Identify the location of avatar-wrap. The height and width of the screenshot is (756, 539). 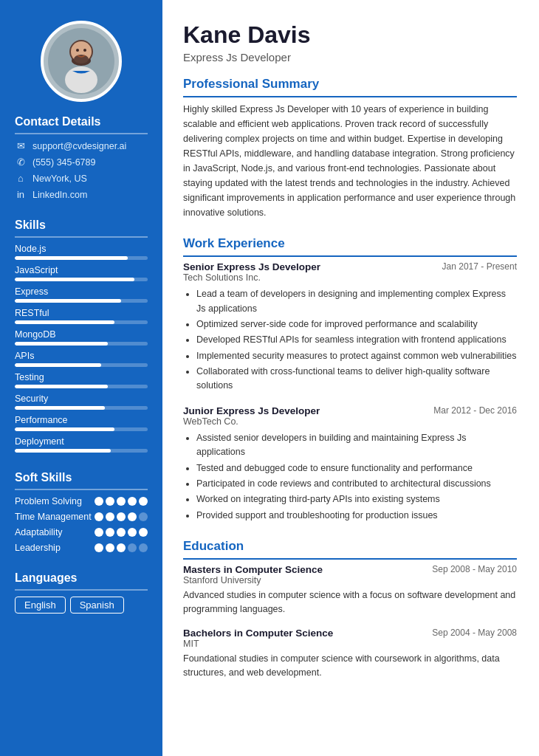
(81, 58).